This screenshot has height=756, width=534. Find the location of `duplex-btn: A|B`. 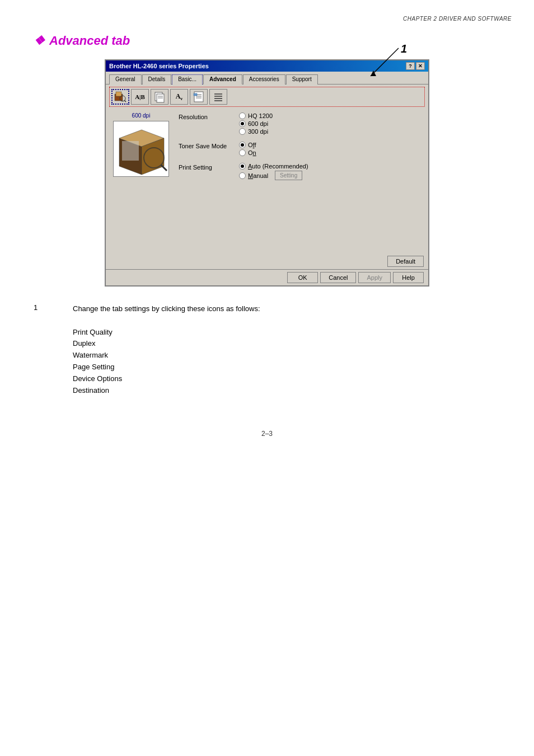

duplex-btn: A|B is located at coordinates (140, 97).